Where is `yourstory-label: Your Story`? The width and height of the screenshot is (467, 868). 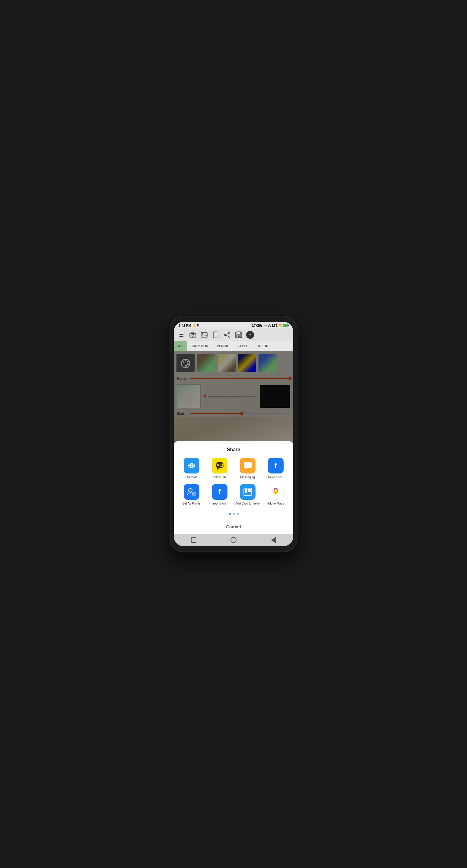 yourstory-label: Your Story is located at coordinates (219, 503).